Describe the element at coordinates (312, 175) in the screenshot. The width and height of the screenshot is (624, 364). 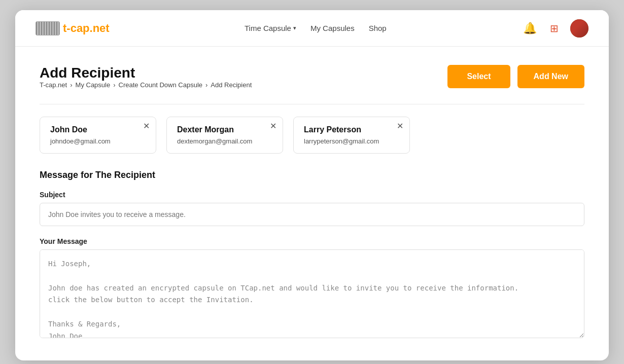
I see `message-section-title: Message for The Recipient` at that location.